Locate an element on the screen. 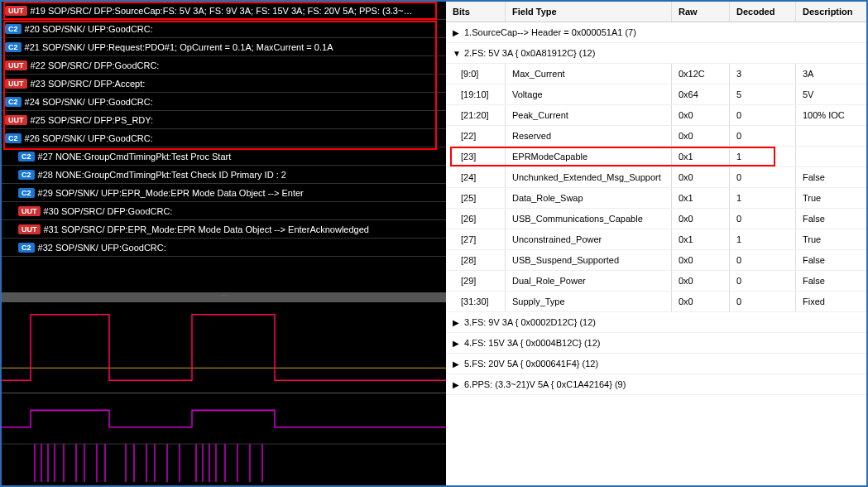 This screenshot has height=487, width=868. message-row: UUT#22 SOP/SRC/ DFP:GoodCRC: is located at coordinates (223, 65).